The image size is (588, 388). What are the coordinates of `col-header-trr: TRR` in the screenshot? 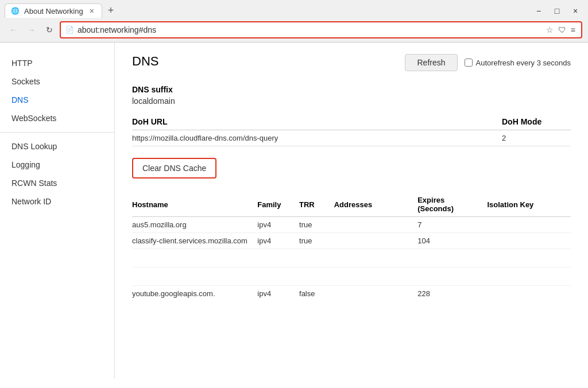 It's located at (317, 204).